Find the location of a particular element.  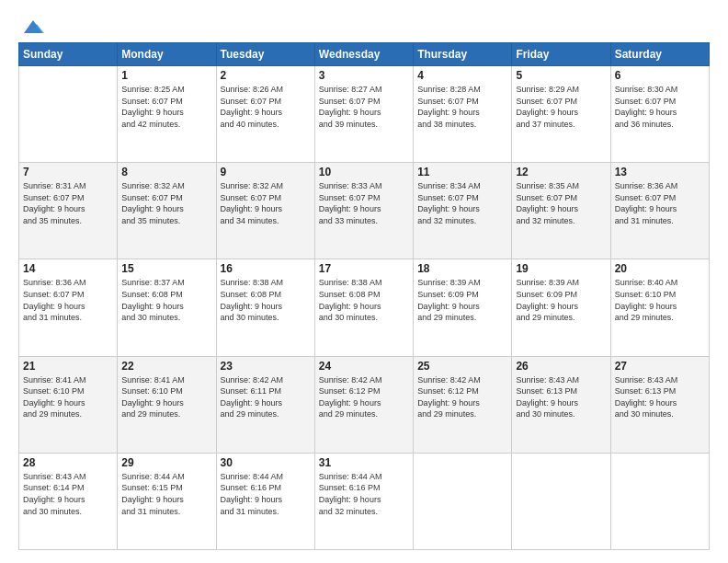

day-number: 12 is located at coordinates (561, 172).